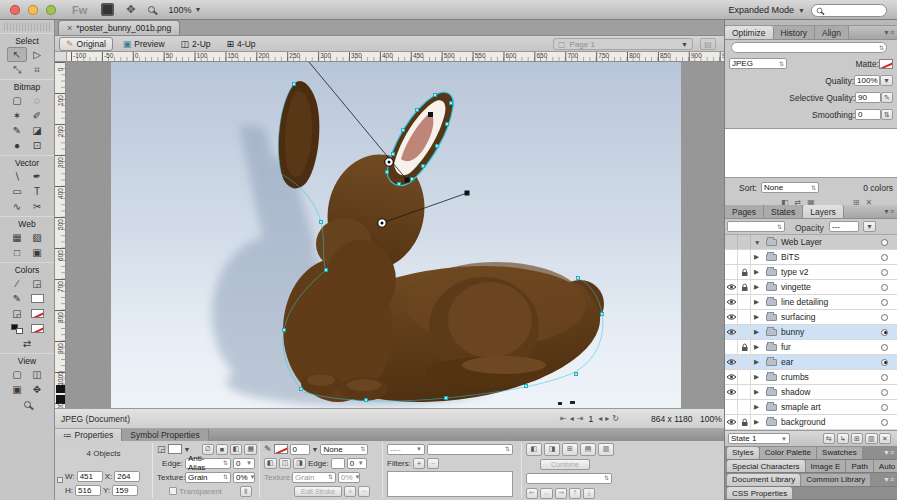 Image resolution: width=897 pixels, height=500 pixels. I want to click on magnifier-icon, so click(152, 10).